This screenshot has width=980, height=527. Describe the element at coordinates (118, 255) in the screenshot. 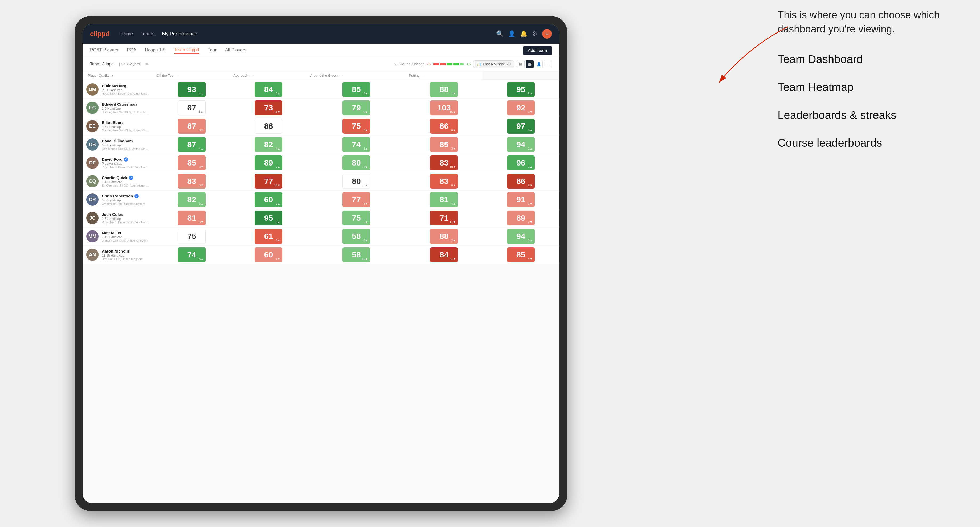

I see `player-cell-9: ANAaron Nicholls11-15 HandicapDrift Golf…` at that location.